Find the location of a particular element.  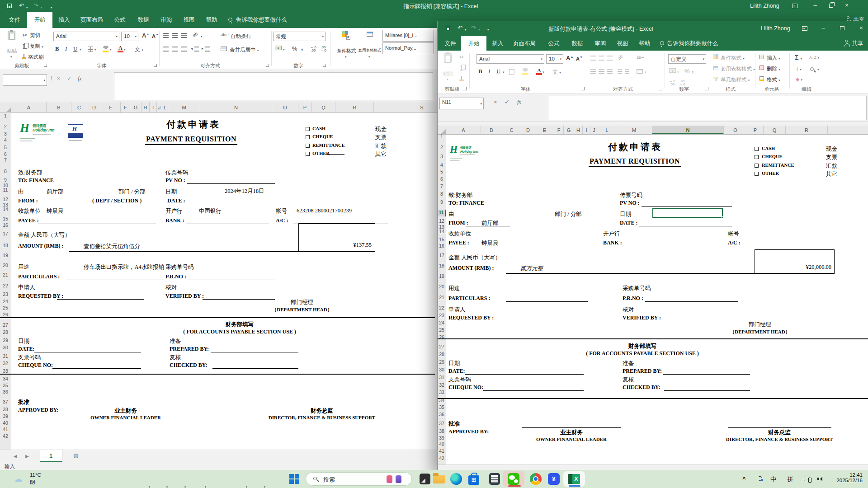

autosum-icon: Σ ▾ is located at coordinates (798, 57).